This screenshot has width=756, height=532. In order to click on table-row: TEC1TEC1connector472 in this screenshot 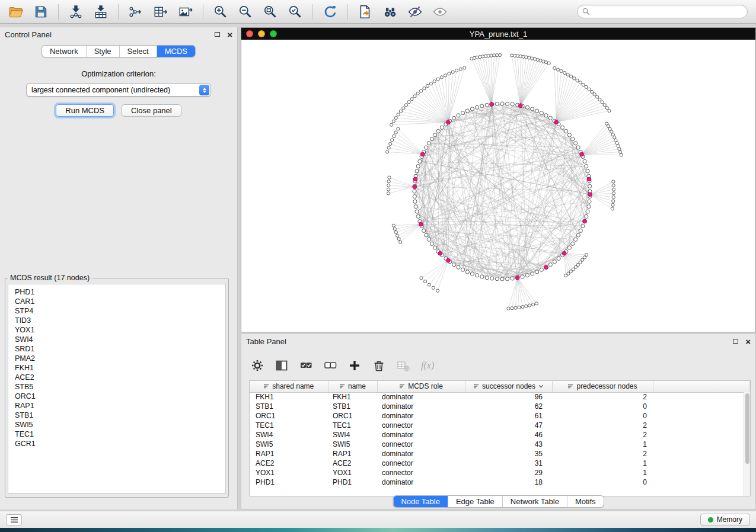, I will do `click(500, 425)`.